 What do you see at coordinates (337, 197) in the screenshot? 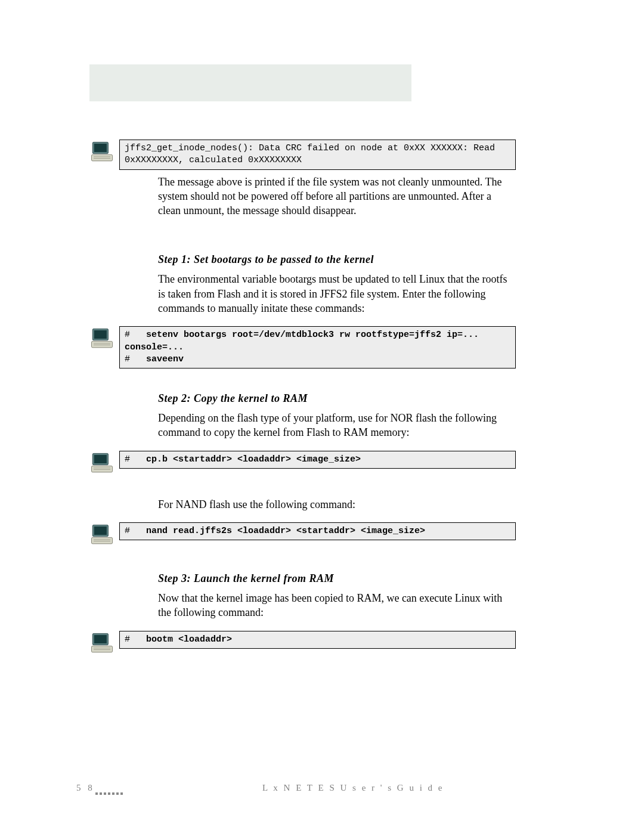
I see `body-paragraph: The message above is printed if the file…` at bounding box center [337, 197].